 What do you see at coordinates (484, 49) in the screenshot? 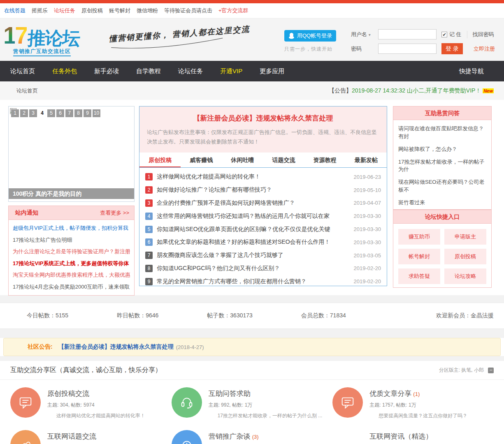
I see `register-link: 立即注册` at bounding box center [484, 49].